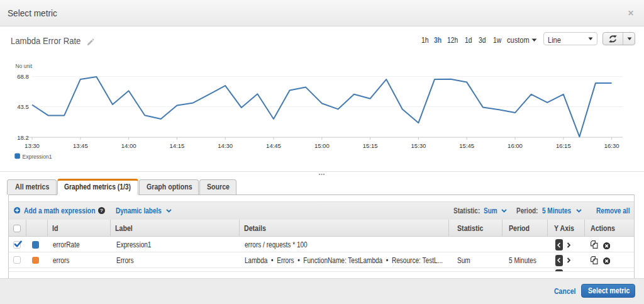 The height and width of the screenshot is (304, 644). Describe the element at coordinates (23, 77) in the screenshot. I see `svg-text: 68.8` at that location.